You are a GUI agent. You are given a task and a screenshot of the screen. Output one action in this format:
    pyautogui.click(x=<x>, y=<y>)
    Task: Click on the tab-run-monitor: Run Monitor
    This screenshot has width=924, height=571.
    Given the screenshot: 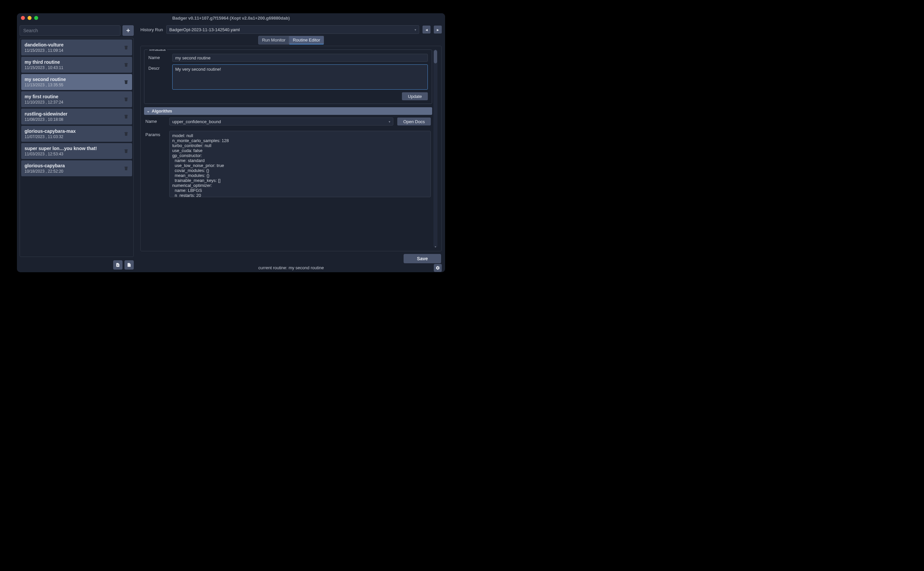 What is the action you would take?
    pyautogui.click(x=274, y=40)
    